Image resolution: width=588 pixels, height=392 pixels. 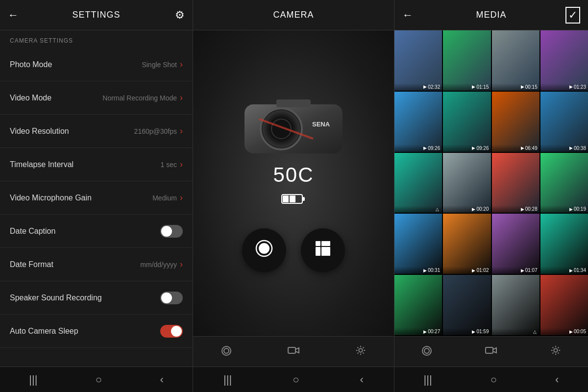 What do you see at coordinates (264, 250) in the screenshot?
I see `camera-capture-button` at bounding box center [264, 250].